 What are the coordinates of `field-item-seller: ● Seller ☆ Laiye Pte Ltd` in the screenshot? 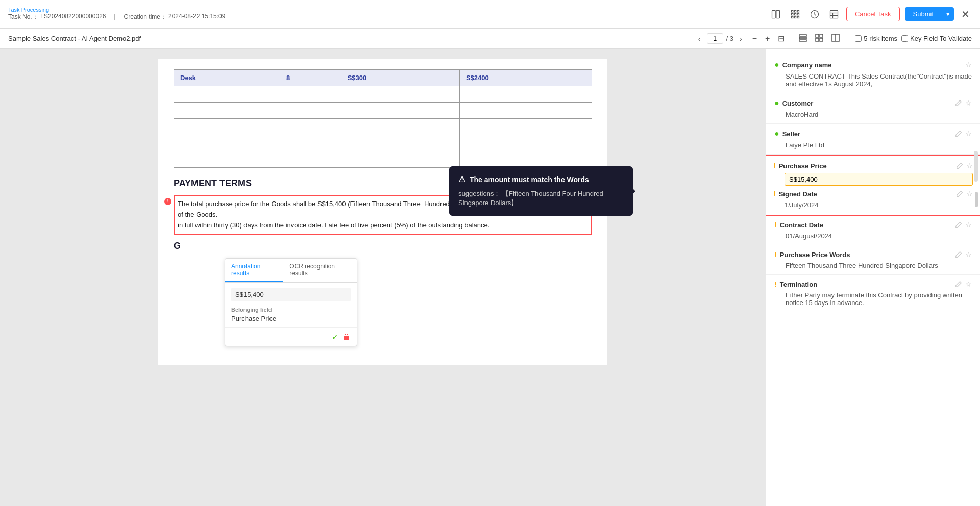 It's located at (873, 139).